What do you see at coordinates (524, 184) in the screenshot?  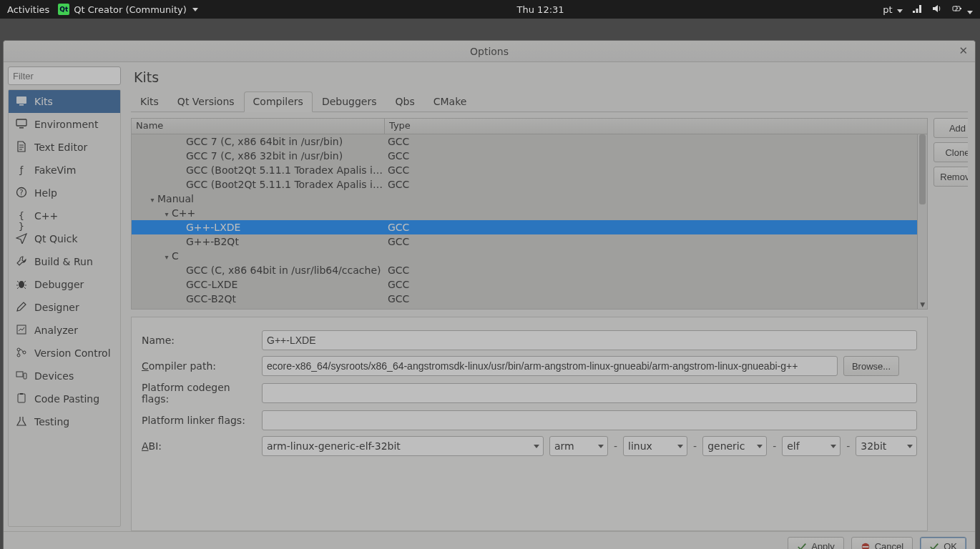 I see `tree-row: GCC (Boot2Qt 5.11.1 Toradex Apalis iMX8)…` at bounding box center [524, 184].